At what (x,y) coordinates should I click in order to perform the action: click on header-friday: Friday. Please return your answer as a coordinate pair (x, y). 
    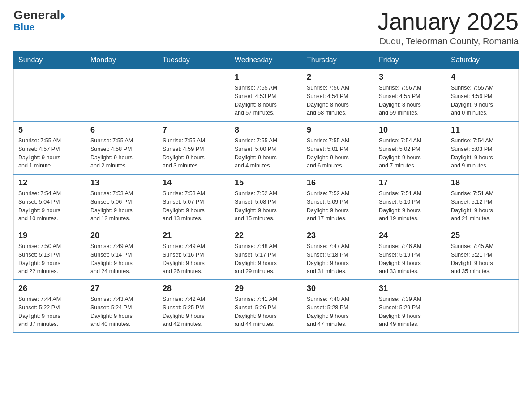
    Looking at the image, I should click on (410, 60).